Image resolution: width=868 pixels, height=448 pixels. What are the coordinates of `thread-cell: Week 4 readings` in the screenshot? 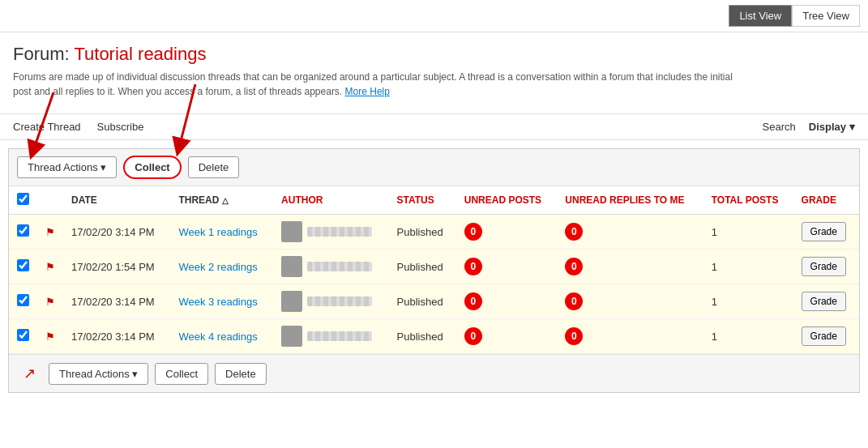 It's located at (222, 337).